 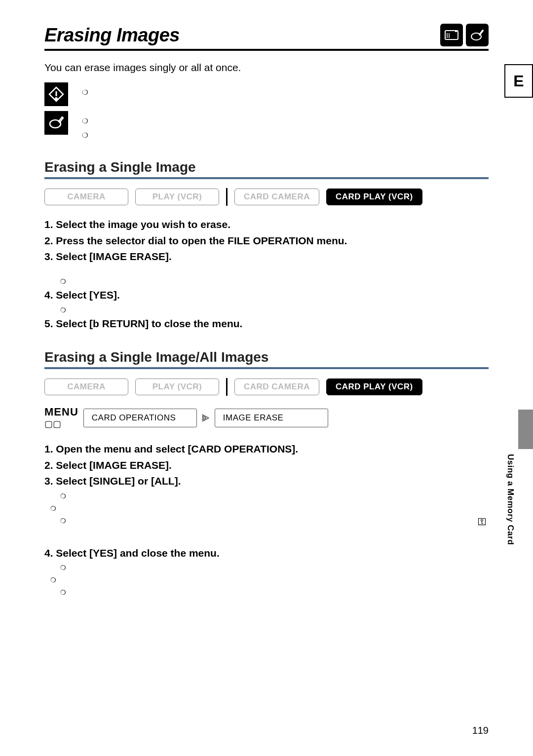 What do you see at coordinates (266, 36) in the screenshot?
I see `page-title: Erasing Images` at bounding box center [266, 36].